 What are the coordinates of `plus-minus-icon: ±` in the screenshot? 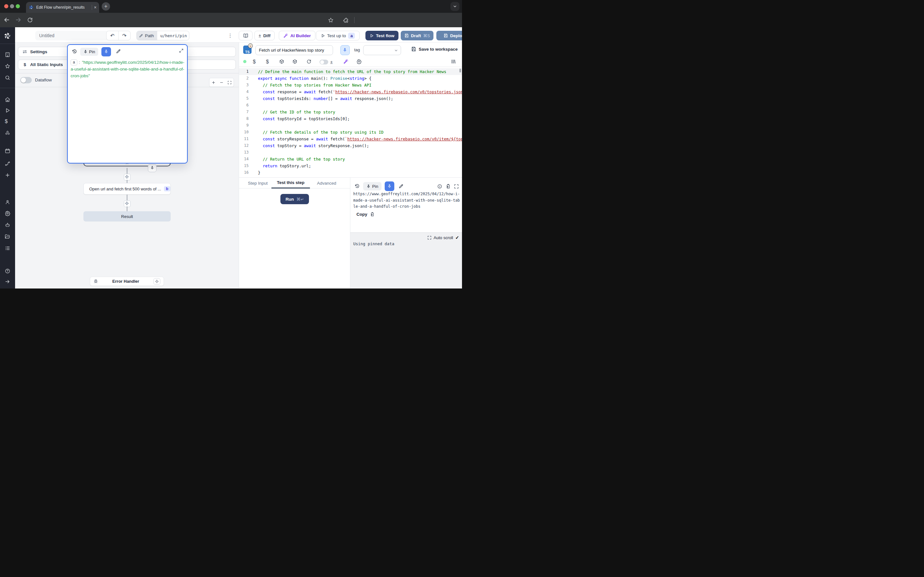 It's located at (331, 62).